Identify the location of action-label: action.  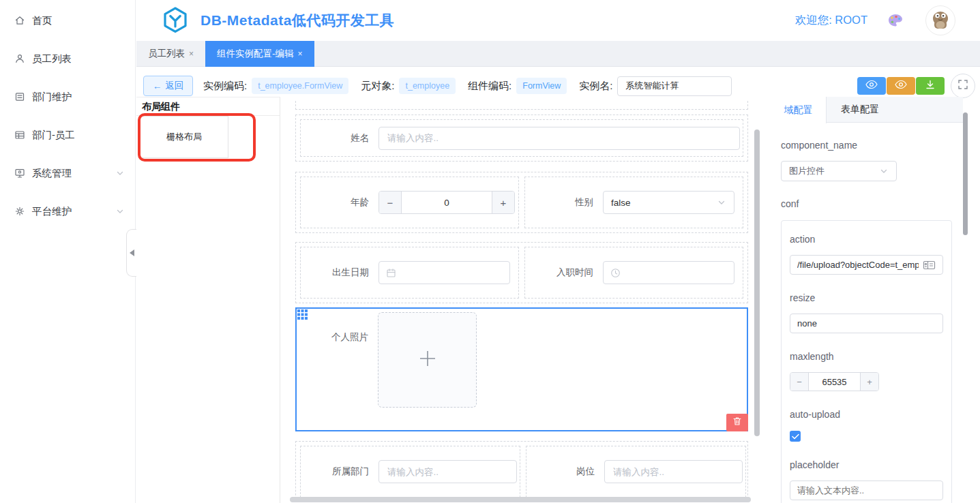
(866, 239).